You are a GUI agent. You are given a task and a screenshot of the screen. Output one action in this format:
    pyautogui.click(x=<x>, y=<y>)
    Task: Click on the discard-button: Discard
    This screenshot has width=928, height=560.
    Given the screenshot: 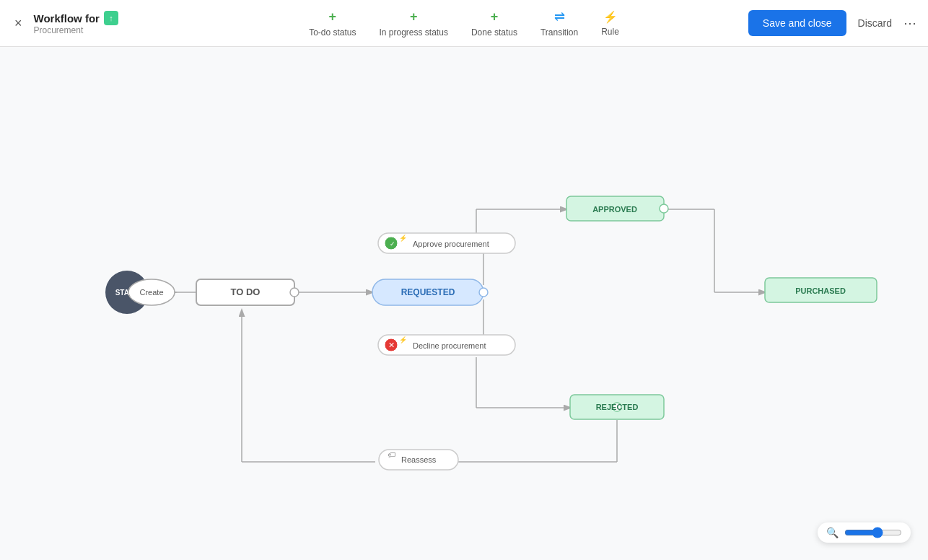 What is the action you would take?
    pyautogui.click(x=875, y=23)
    